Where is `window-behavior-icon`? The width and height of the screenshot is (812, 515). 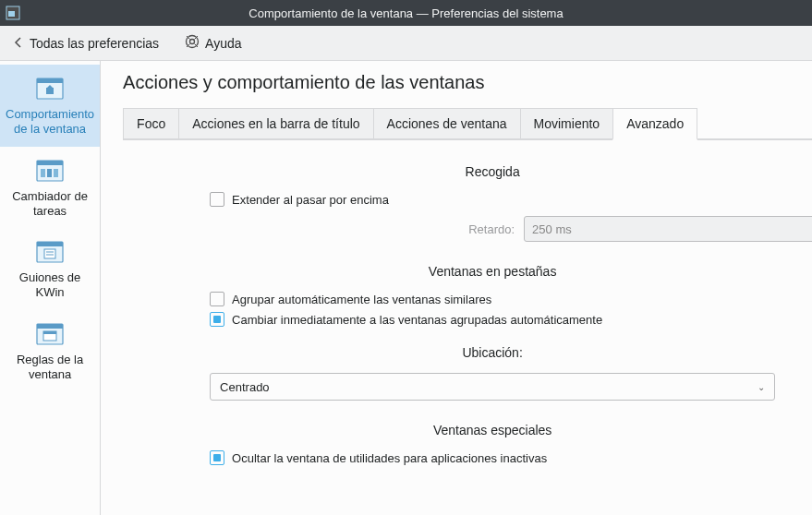
window-behavior-icon is located at coordinates (50, 89).